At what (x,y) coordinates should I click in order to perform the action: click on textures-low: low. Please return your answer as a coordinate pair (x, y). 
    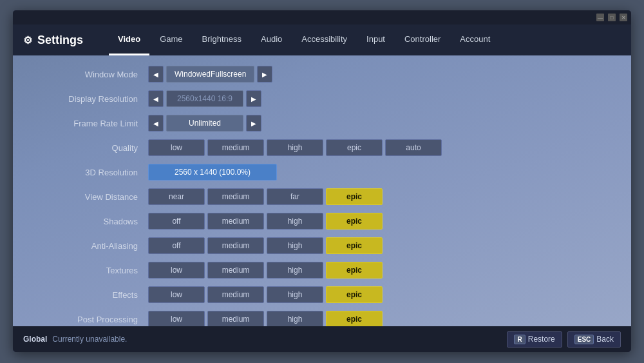
    Looking at the image, I should click on (176, 270).